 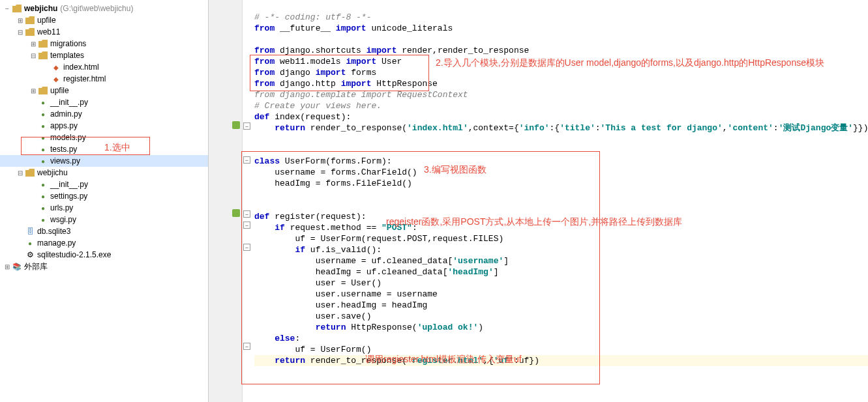 I want to click on tree-label: views.py, so click(x=65, y=161).